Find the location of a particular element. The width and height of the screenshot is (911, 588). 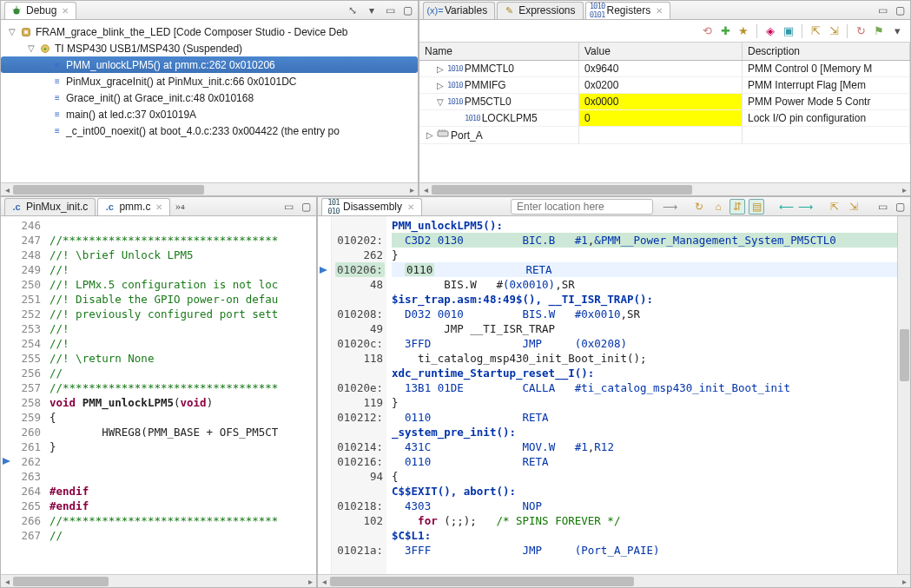

col-value: Value is located at coordinates (661, 51).